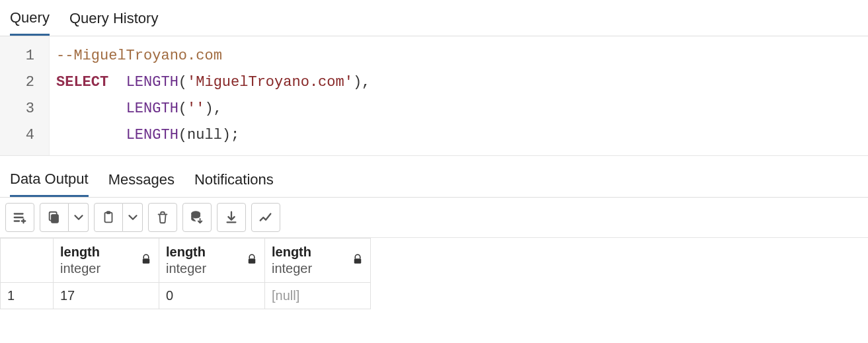  I want to click on download-button, so click(231, 217).